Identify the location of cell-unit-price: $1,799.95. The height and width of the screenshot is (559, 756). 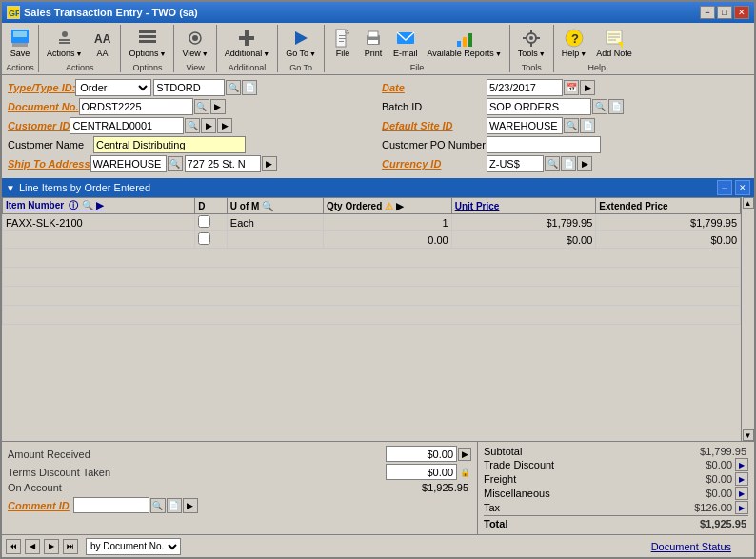
(524, 223).